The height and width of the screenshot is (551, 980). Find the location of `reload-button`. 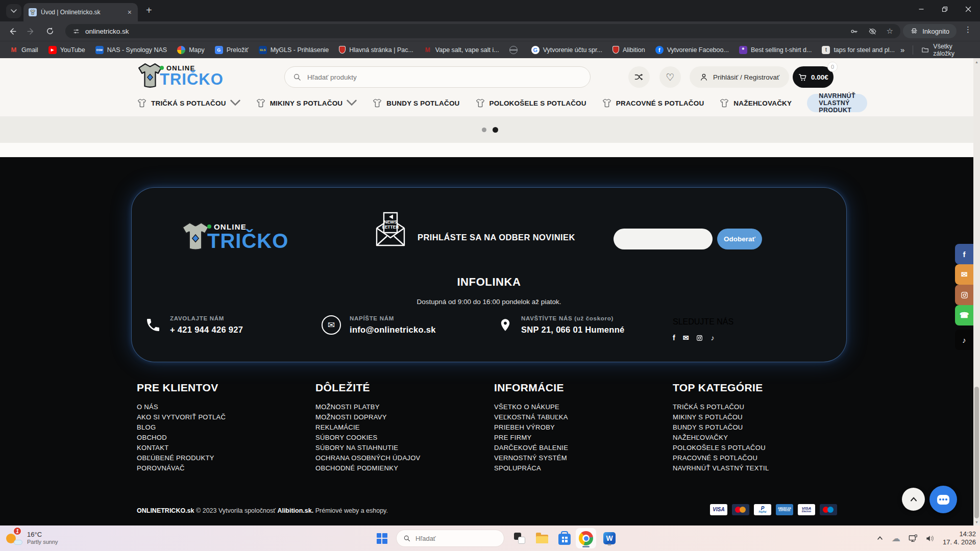

reload-button is located at coordinates (50, 31).